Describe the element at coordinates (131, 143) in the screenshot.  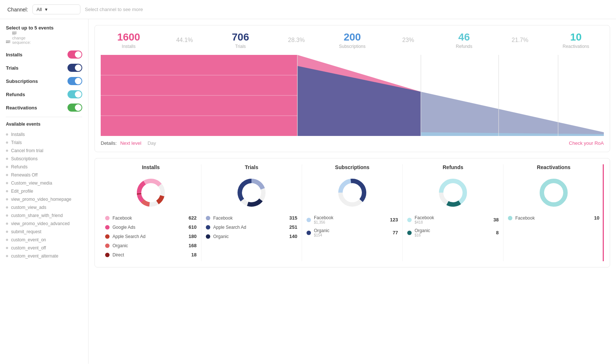
I see `next-level-link: Next level` at that location.